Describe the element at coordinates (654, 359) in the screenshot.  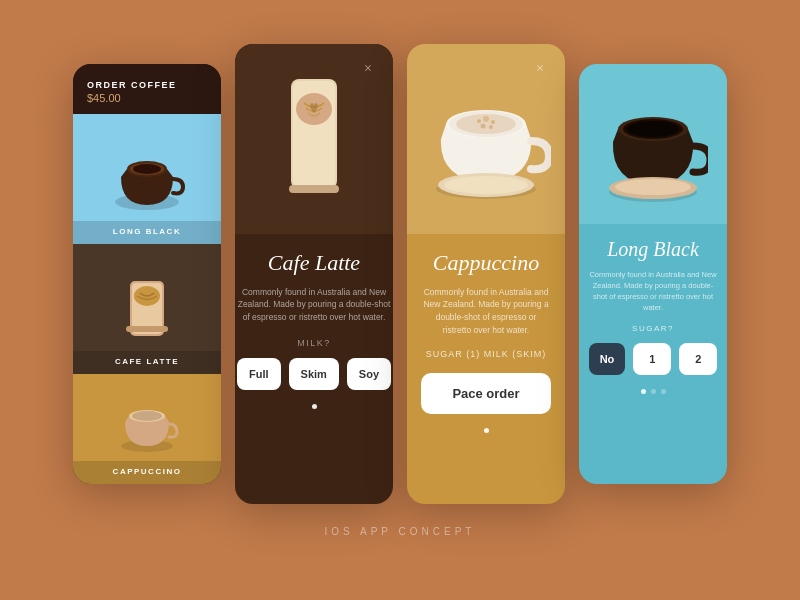
I see `card4-options: No 1 2` at that location.